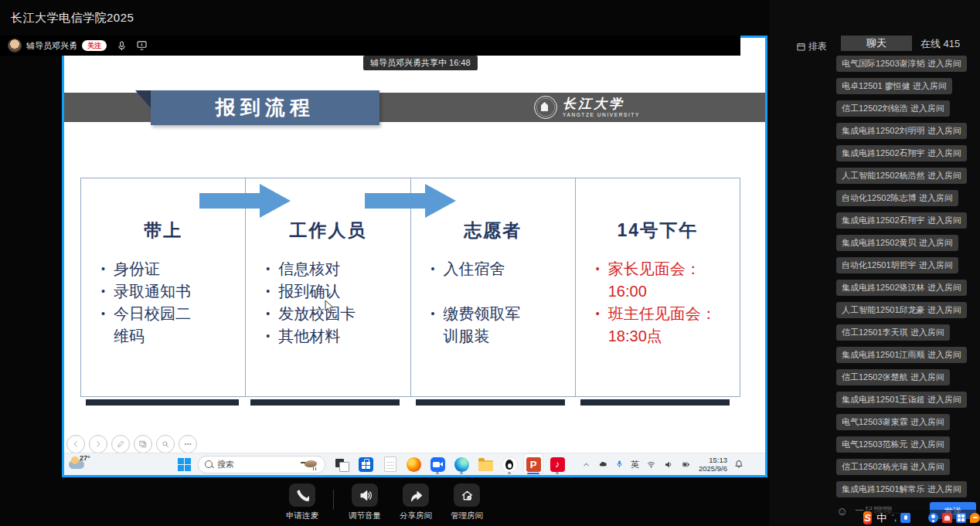 This screenshot has height=526, width=980. What do you see at coordinates (586, 465) in the screenshot?
I see `tray-chevron-up-icon` at bounding box center [586, 465].